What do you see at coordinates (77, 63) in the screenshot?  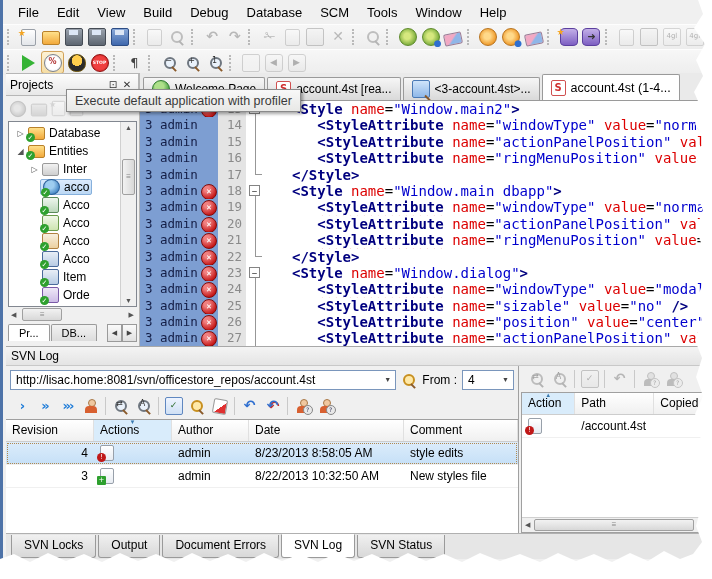 I see `debug-icon` at bounding box center [77, 63].